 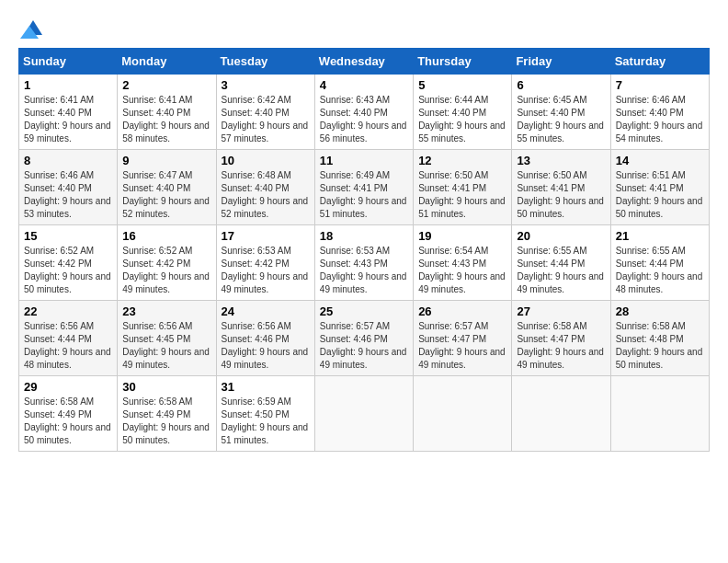 I want to click on day-number: 3, so click(x=266, y=85).